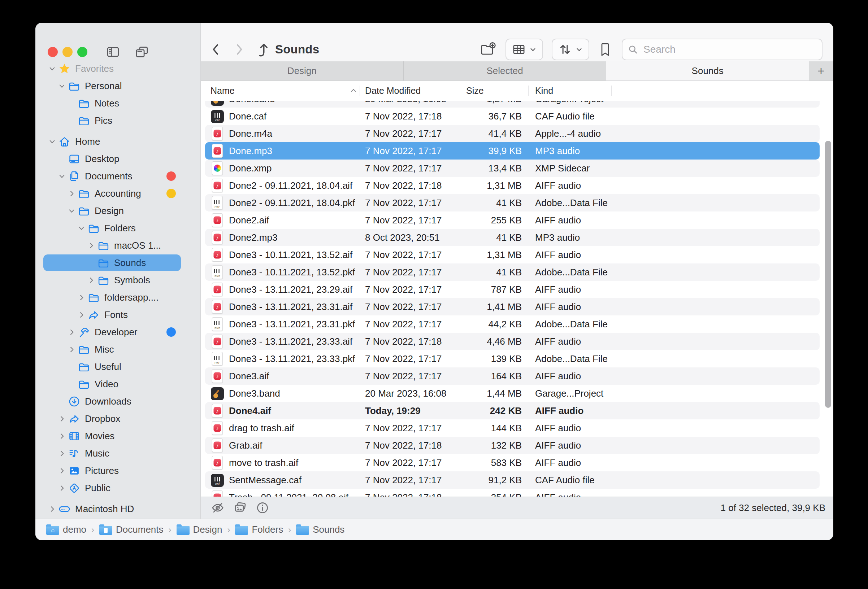 The width and height of the screenshot is (868, 589). I want to click on file-row: Done3.band20 Mar 2023, 16:081,44 MBGarag…, so click(512, 393).